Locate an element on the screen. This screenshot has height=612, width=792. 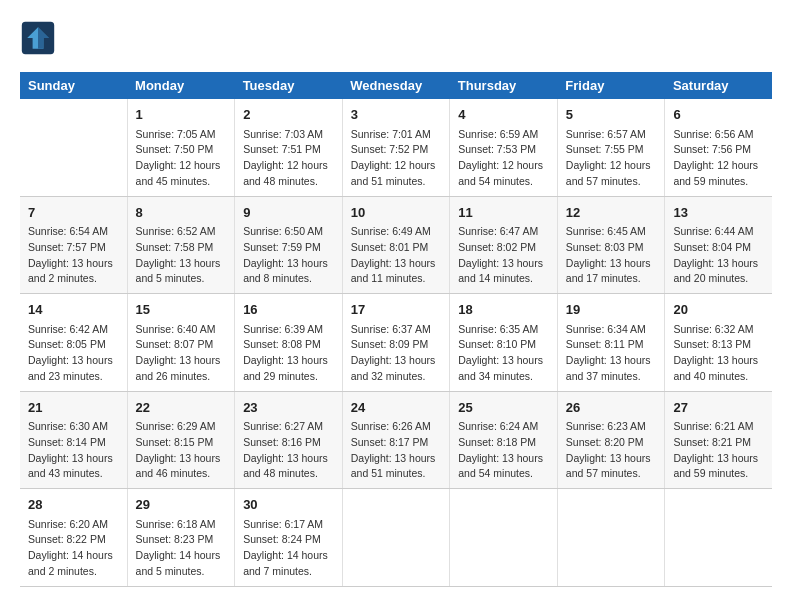
day-number: 7 is located at coordinates (74, 213).